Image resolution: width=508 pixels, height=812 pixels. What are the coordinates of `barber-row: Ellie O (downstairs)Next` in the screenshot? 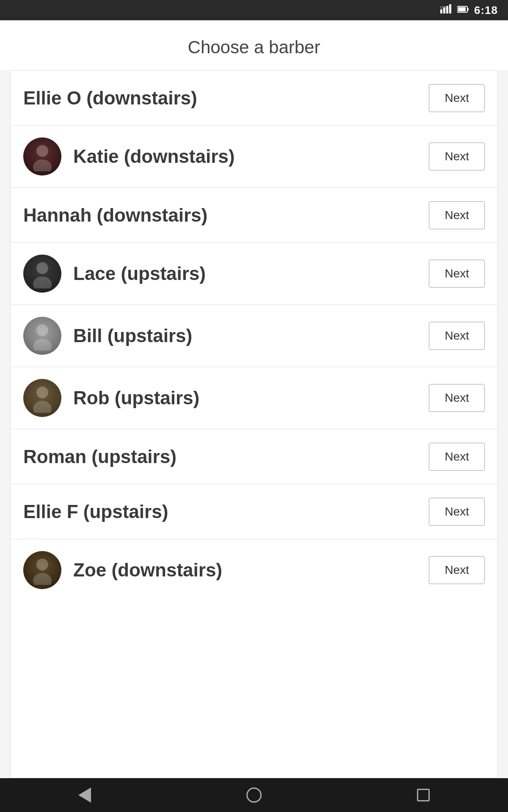 It's located at (254, 98).